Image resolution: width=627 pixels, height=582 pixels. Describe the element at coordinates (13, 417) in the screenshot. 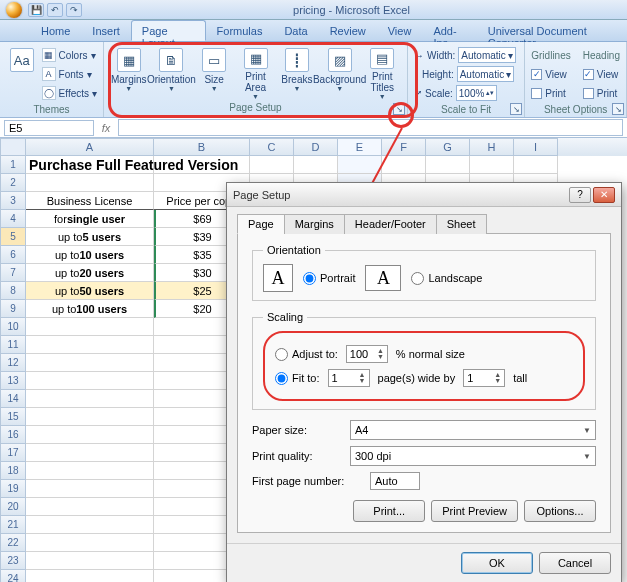

I see `row-header-15: 15` at that location.